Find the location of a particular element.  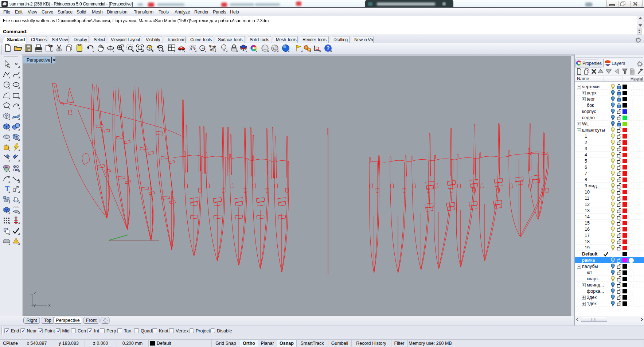

svg-text: T is located at coordinates (7, 189).